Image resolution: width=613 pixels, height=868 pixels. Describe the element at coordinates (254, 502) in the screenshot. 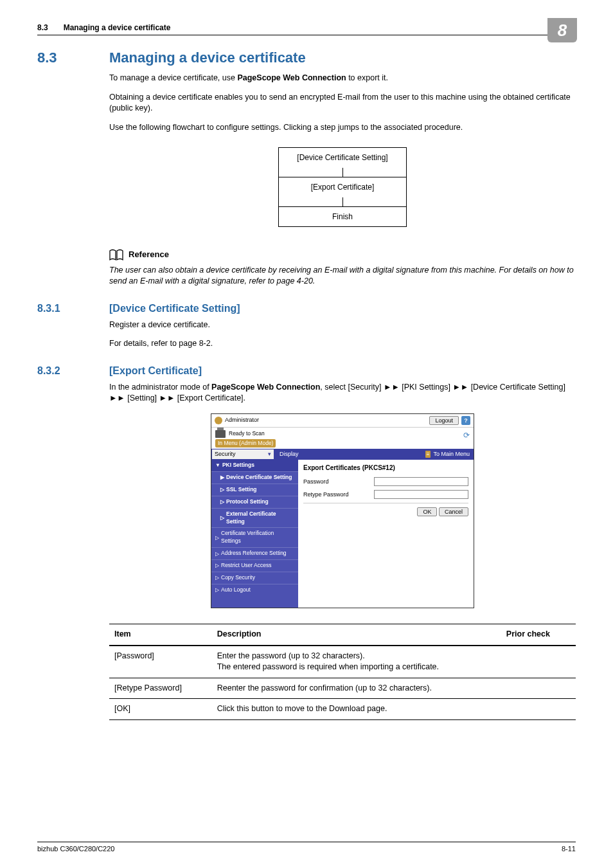

I see `sidebar-item-protocol: ▷Protocol Setting` at that location.